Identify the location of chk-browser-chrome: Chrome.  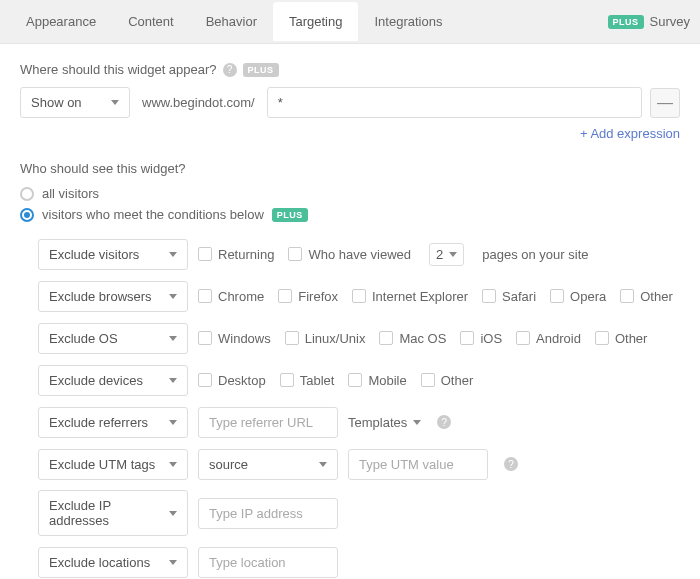
(231, 296).